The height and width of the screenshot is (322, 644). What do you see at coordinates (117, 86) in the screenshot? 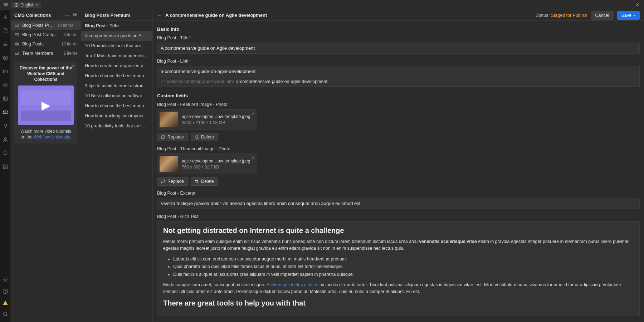
I see `cms-item-row: 3 tips to avoid Internet distractions at…` at bounding box center [117, 86].